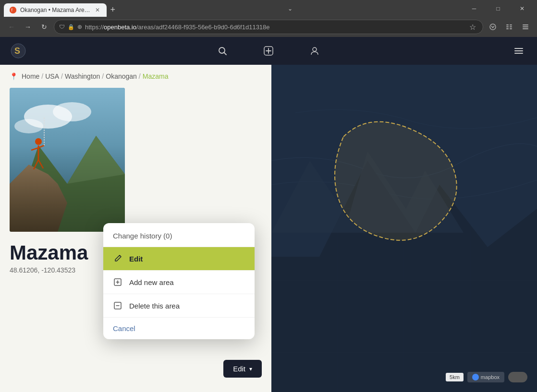 This screenshot has width=537, height=392. What do you see at coordinates (152, 282) in the screenshot?
I see `dropdown-add-area-label: Add new area` at bounding box center [152, 282].